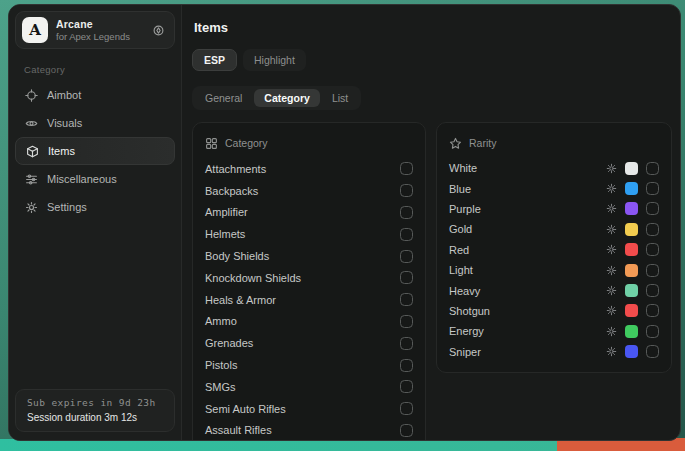 This screenshot has height=451, width=685. I want to click on category-row: SMGs, so click(309, 387).